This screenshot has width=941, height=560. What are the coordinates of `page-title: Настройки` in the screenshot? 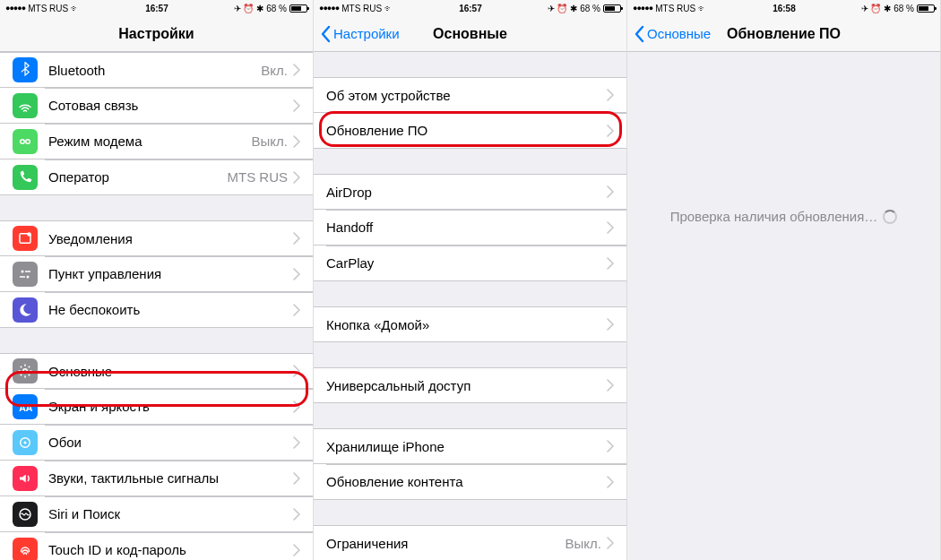 It's located at (156, 34).